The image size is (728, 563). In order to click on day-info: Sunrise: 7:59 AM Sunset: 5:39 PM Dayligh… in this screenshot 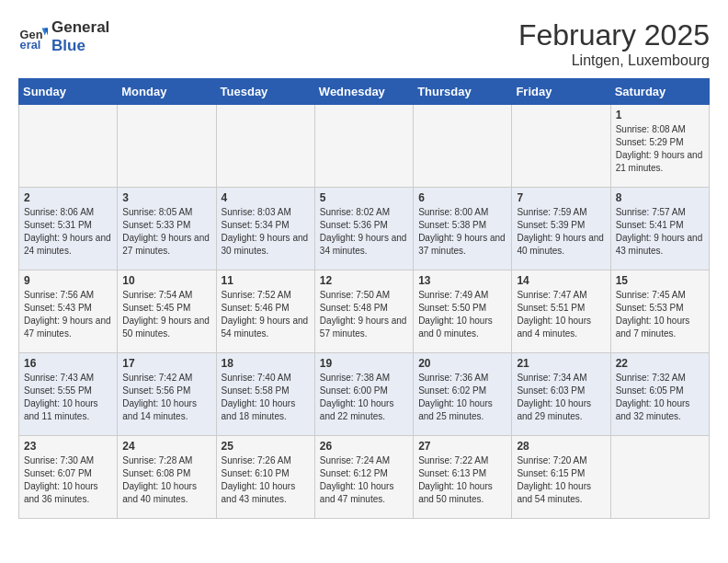, I will do `click(561, 232)`.